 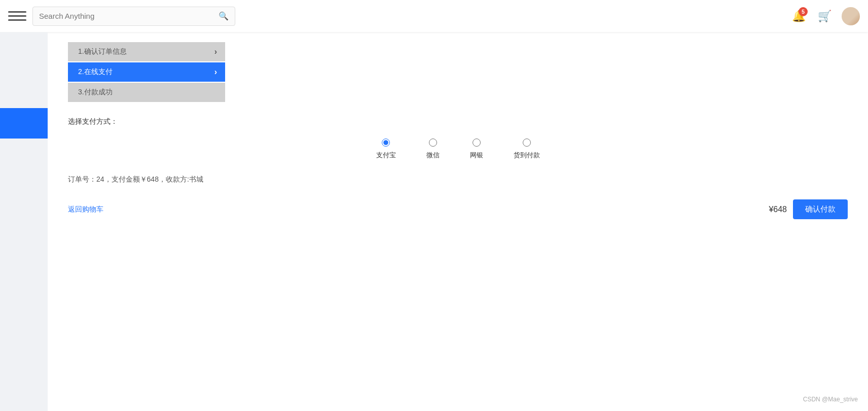 I want to click on netbank-label: 网银, so click(x=477, y=155).